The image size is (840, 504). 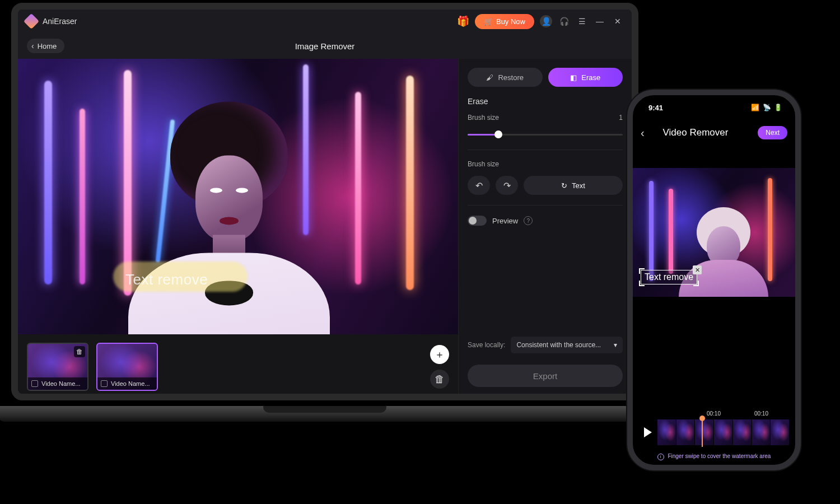 What do you see at coordinates (582, 21) in the screenshot?
I see `menu-icon: ☰` at bounding box center [582, 21].